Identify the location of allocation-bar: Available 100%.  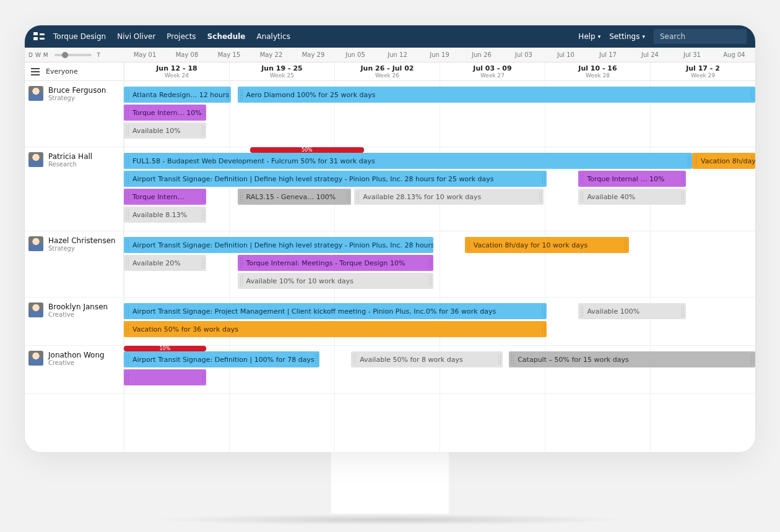
(631, 311).